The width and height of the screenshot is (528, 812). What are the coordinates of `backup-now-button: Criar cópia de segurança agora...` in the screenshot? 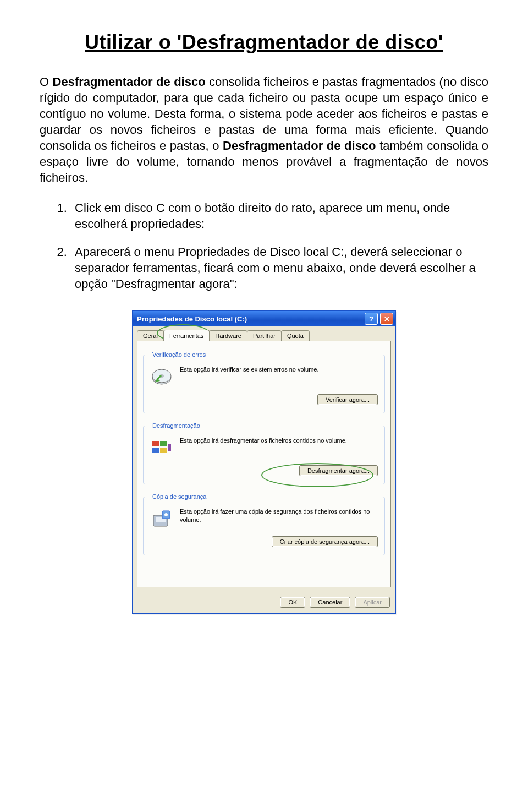 It's located at (324, 542).